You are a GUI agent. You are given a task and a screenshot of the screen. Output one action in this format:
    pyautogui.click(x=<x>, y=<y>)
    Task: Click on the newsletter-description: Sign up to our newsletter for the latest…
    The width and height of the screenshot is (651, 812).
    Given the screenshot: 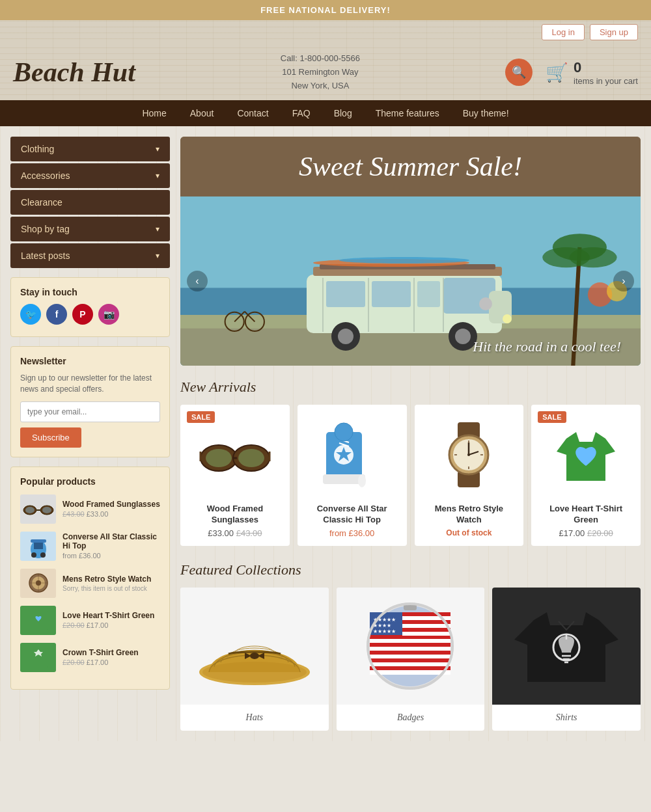 What is the action you would take?
    pyautogui.click(x=90, y=384)
    